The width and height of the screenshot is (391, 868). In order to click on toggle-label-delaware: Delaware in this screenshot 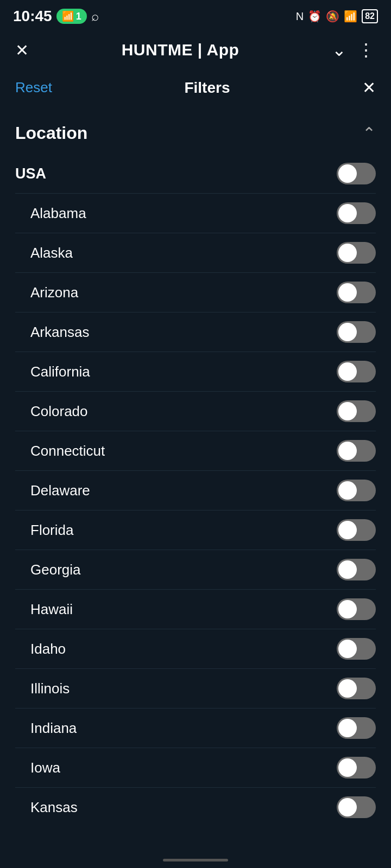, I will do `click(60, 490)`.